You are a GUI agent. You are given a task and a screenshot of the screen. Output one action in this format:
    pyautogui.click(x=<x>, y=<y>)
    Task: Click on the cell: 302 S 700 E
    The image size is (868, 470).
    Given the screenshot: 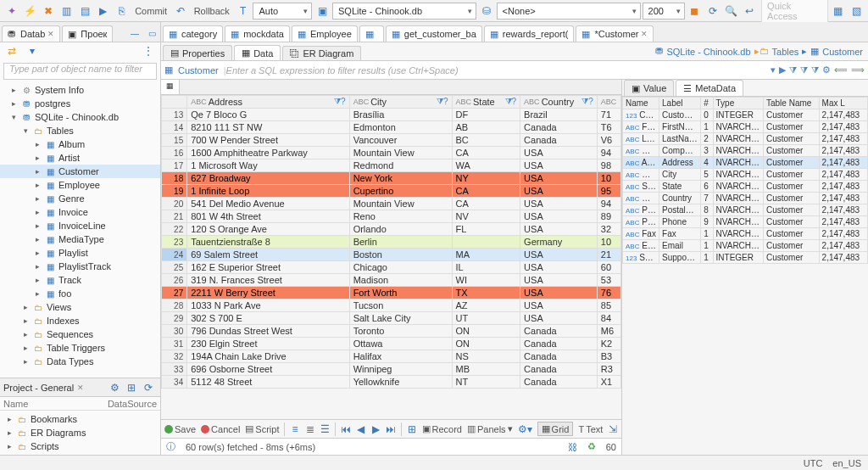 What is the action you would take?
    pyautogui.click(x=268, y=319)
    